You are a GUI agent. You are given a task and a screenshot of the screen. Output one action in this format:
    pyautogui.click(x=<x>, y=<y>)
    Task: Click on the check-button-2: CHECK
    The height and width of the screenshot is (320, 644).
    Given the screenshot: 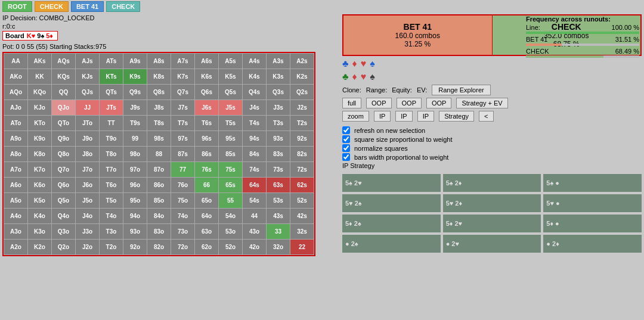 What is the action you would take?
    pyautogui.click(x=123, y=7)
    